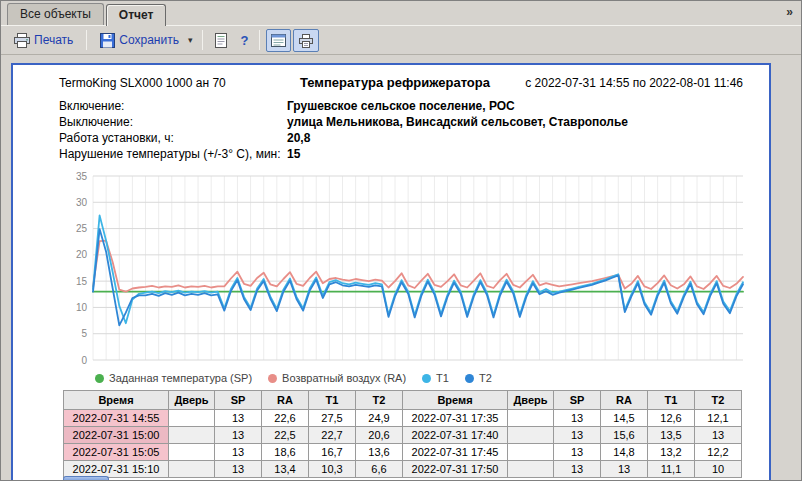 The width and height of the screenshot is (802, 481). What do you see at coordinates (380, 452) in the screenshot?
I see `value-cell: 13,6` at bounding box center [380, 452].